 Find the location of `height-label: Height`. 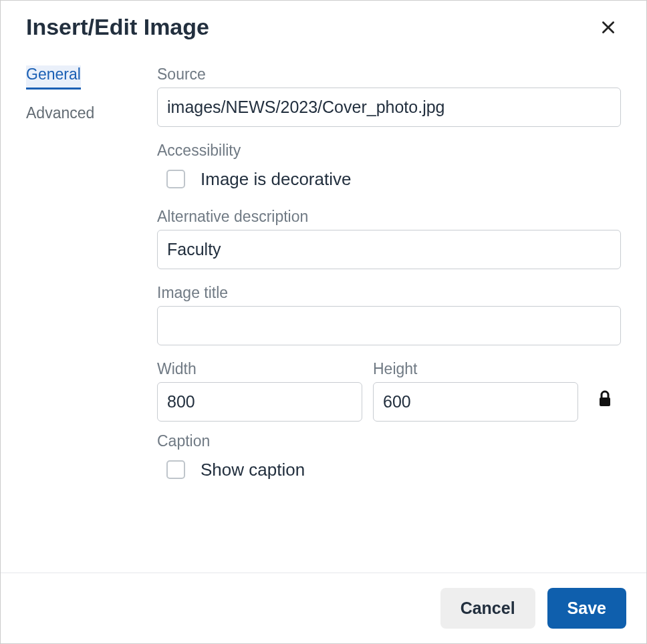

height-label: Height is located at coordinates (476, 369).